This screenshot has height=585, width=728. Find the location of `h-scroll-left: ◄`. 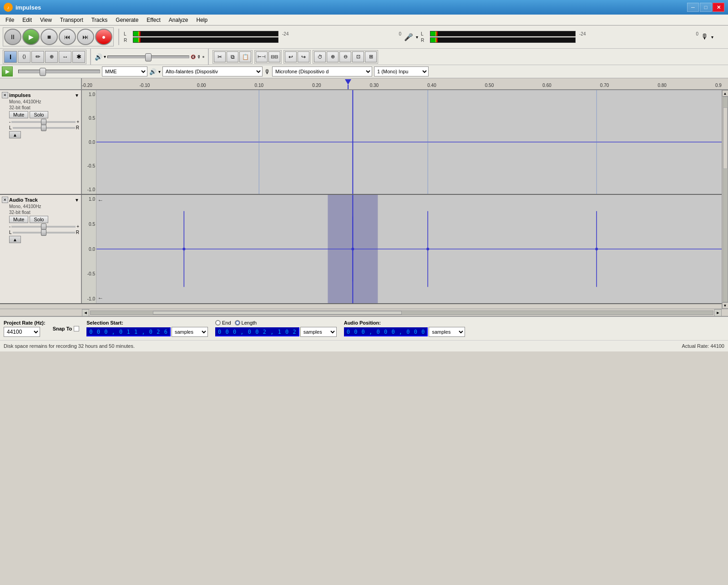

h-scroll-left: ◄ is located at coordinates (86, 313).